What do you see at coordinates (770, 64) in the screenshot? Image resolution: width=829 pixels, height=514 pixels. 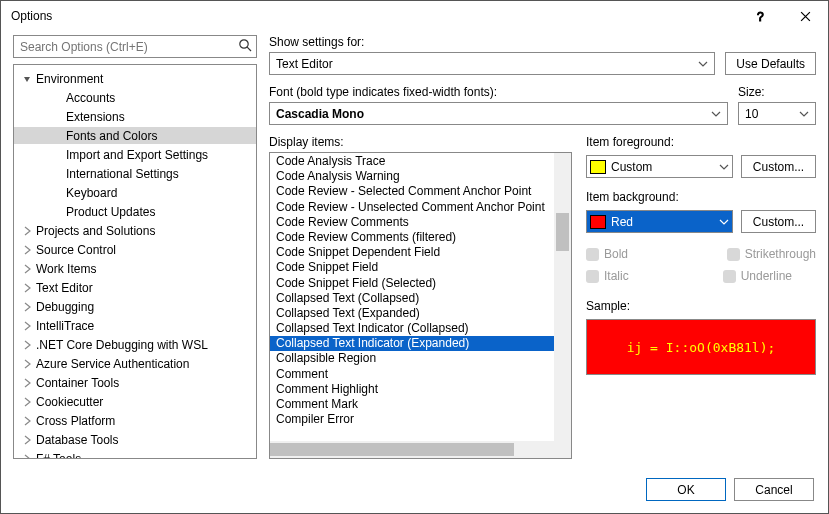 I see `use-defaults-button: Use Defaults` at bounding box center [770, 64].